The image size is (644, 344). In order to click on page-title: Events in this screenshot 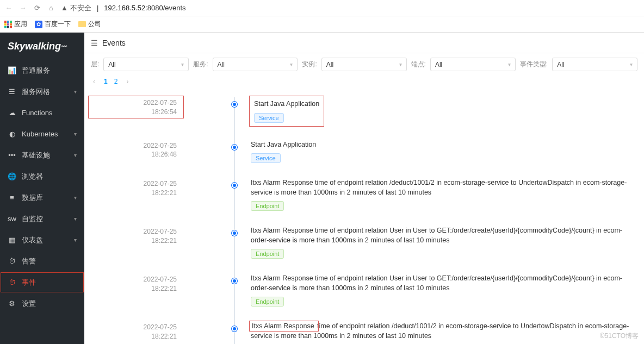, I will do `click(114, 43)`.